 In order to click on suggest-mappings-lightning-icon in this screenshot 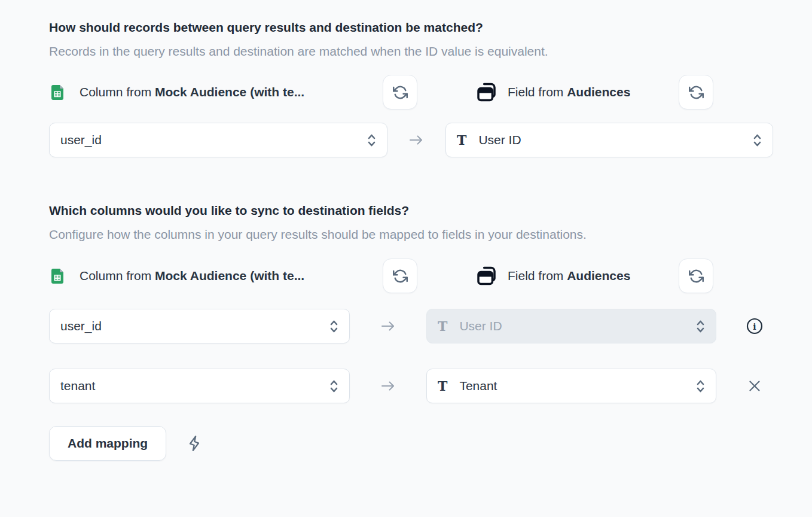, I will do `click(194, 443)`.